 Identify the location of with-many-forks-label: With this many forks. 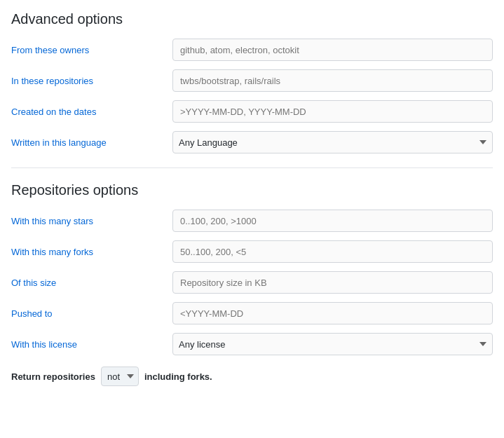
(92, 252).